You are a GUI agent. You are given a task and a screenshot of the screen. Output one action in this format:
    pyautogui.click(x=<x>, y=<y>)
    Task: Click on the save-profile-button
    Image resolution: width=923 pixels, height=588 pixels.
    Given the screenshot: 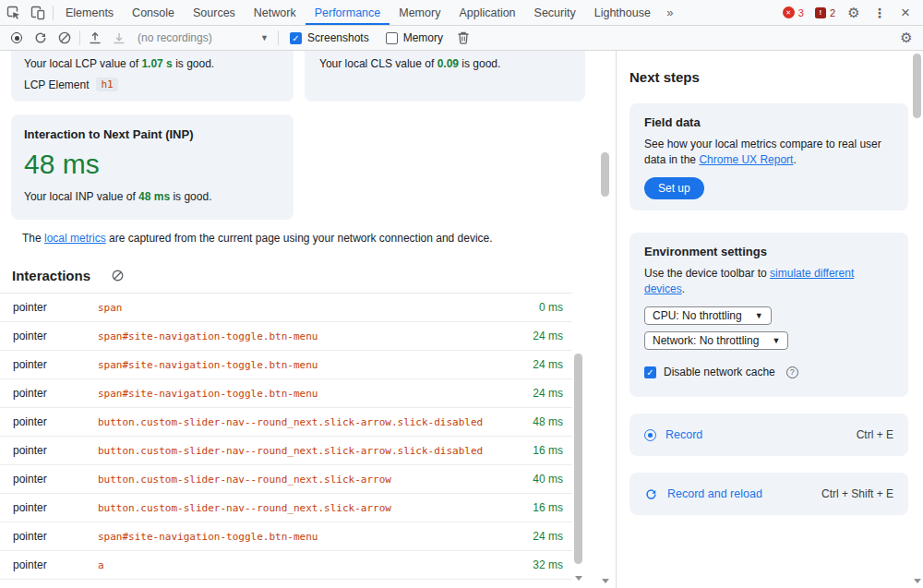 What is the action you would take?
    pyautogui.click(x=119, y=38)
    